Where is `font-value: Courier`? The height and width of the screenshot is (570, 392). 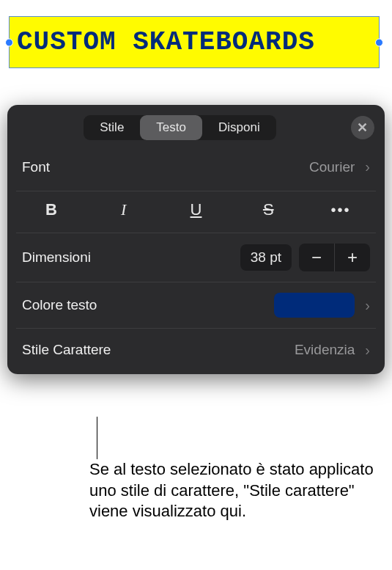 font-value: Courier is located at coordinates (332, 167).